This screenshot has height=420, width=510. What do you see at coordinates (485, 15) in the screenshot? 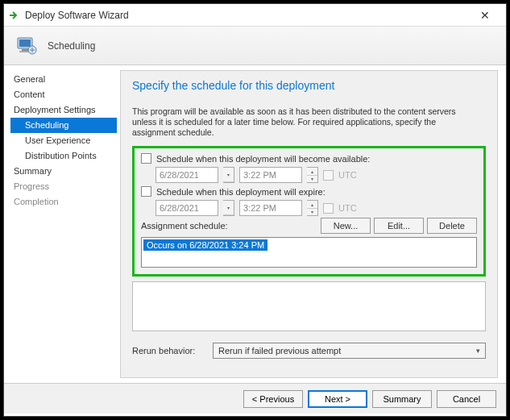
I see `close-button: ✕` at bounding box center [485, 15].